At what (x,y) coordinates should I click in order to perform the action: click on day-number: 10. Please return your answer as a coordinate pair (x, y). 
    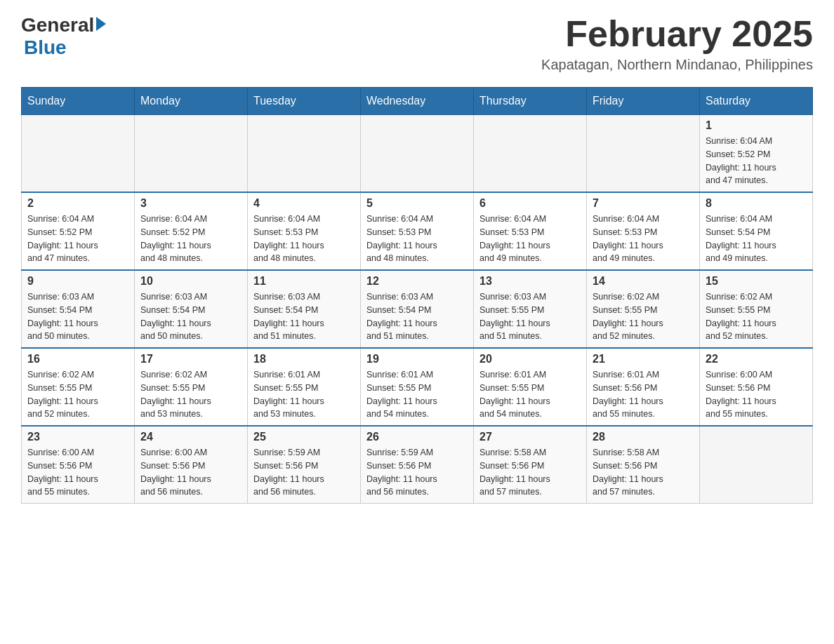
    Looking at the image, I should click on (191, 281).